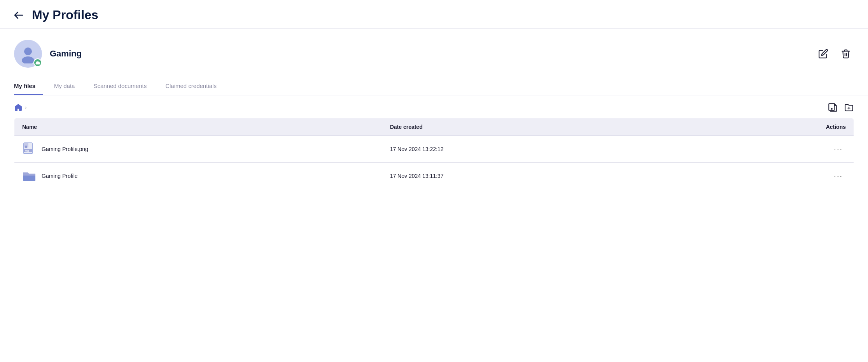 The image size is (868, 362). What do you see at coordinates (434, 149) in the screenshot?
I see `table-row: PNG Gaming Profile.png 17 Nov 2024 13:22…` at bounding box center [434, 149].